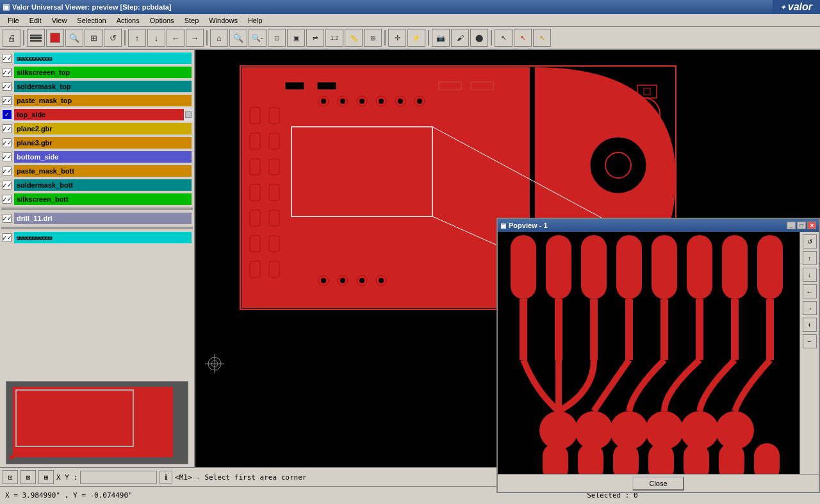 This screenshot has width=820, height=504. Describe the element at coordinates (255, 20) in the screenshot. I see `menu-help: Help` at that location.